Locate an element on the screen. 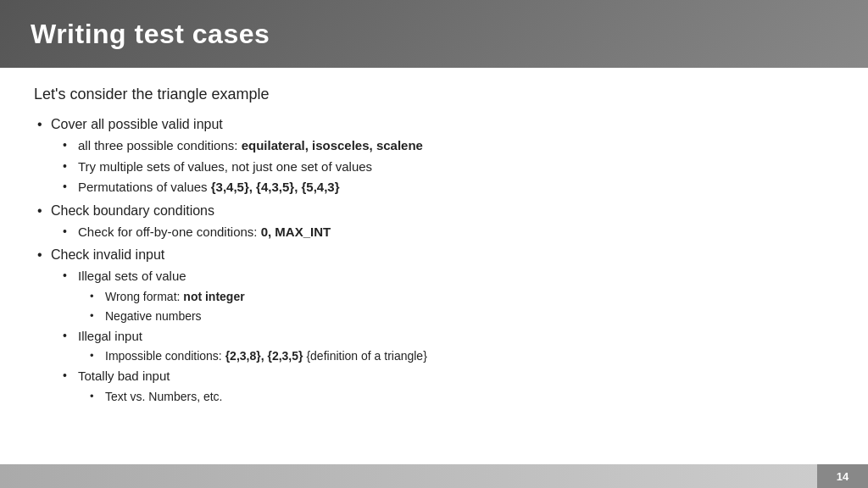 This screenshot has width=868, height=488. illegal-input-label: Illegal input is located at coordinates (110, 336).